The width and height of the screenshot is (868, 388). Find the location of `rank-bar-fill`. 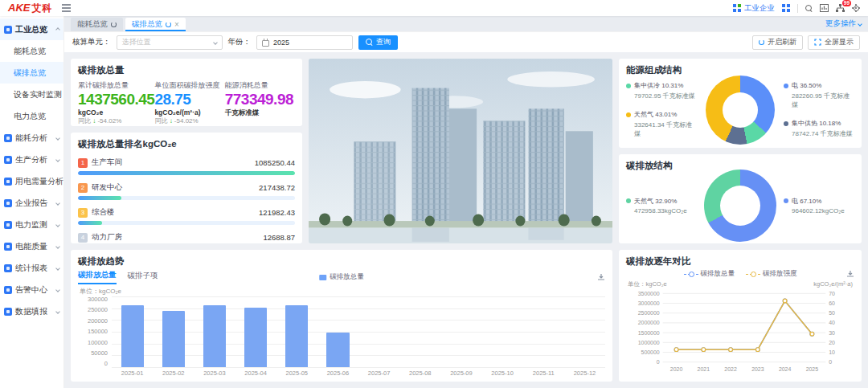

rank-bar-fill is located at coordinates (90, 223).